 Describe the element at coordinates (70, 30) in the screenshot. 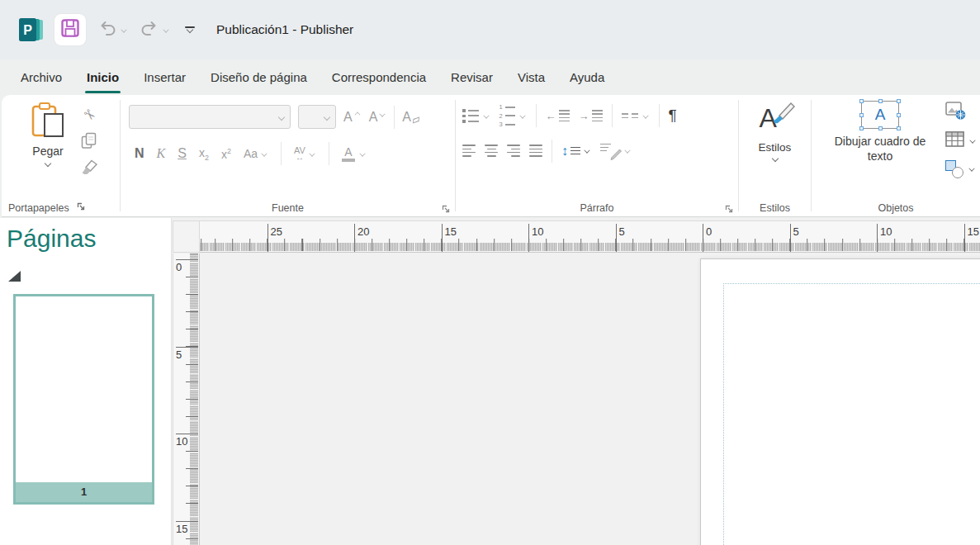

I see `save-button` at that location.